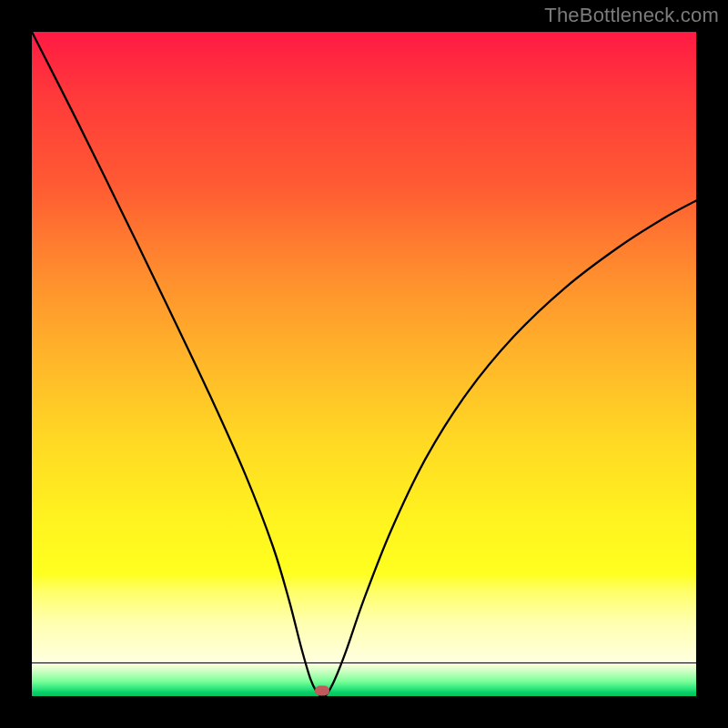 Image resolution: width=728 pixels, height=728 pixels. Describe the element at coordinates (632, 15) in the screenshot. I see `watermark-label: TheBottleneck.com` at that location.